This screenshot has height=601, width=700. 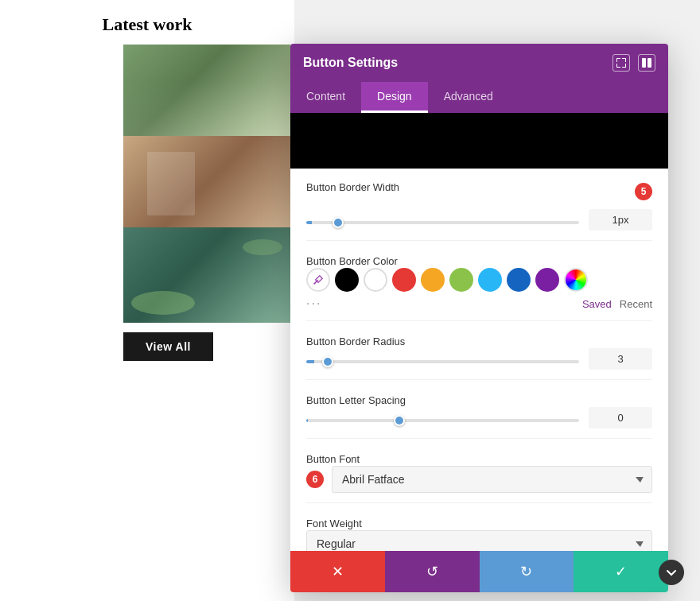 What do you see at coordinates (620, 572) in the screenshot?
I see `confirm-button: ✓` at bounding box center [620, 572].